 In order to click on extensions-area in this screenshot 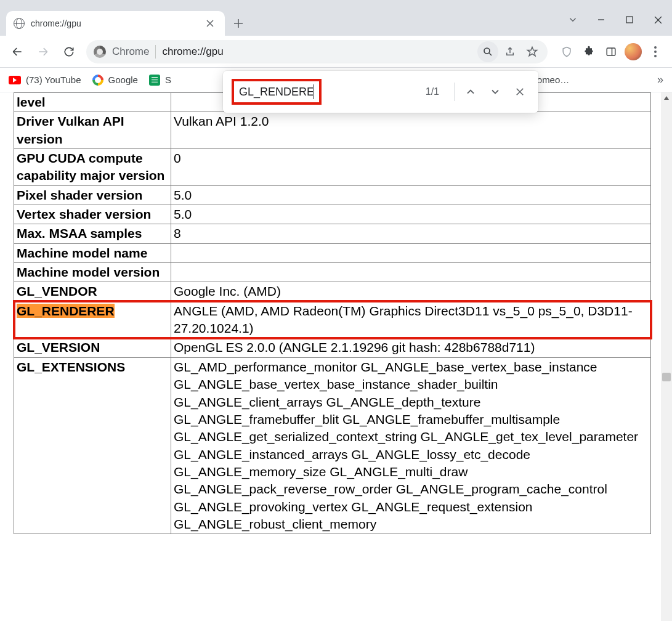, I will do `click(611, 52)`.